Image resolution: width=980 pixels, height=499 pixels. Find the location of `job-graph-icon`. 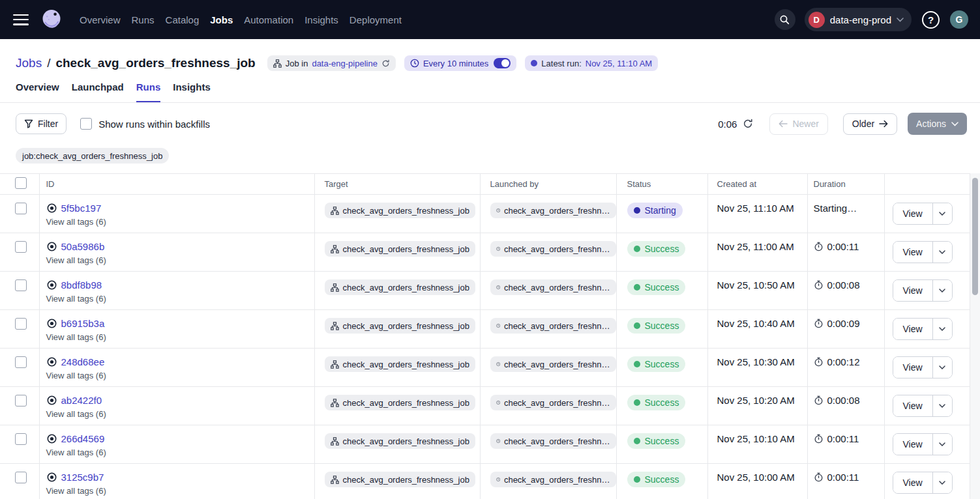

job-graph-icon is located at coordinates (335, 442).